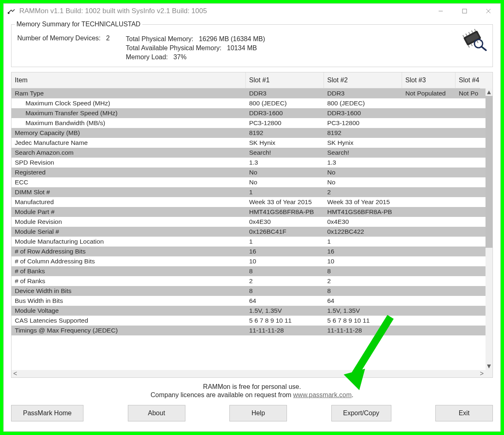 The image size is (504, 435). What do you see at coordinates (285, 281) in the screenshot?
I see `row-slot1: 2` at bounding box center [285, 281].